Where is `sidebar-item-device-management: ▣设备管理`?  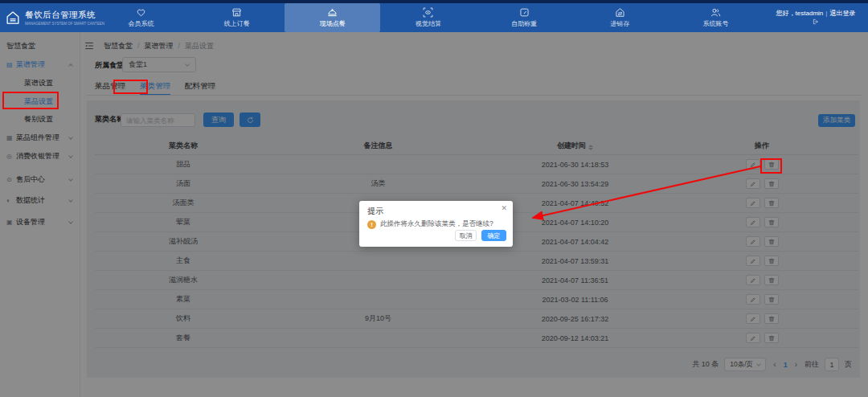 sidebar-item-device-management: ▣设备管理 is located at coordinates (40, 222).